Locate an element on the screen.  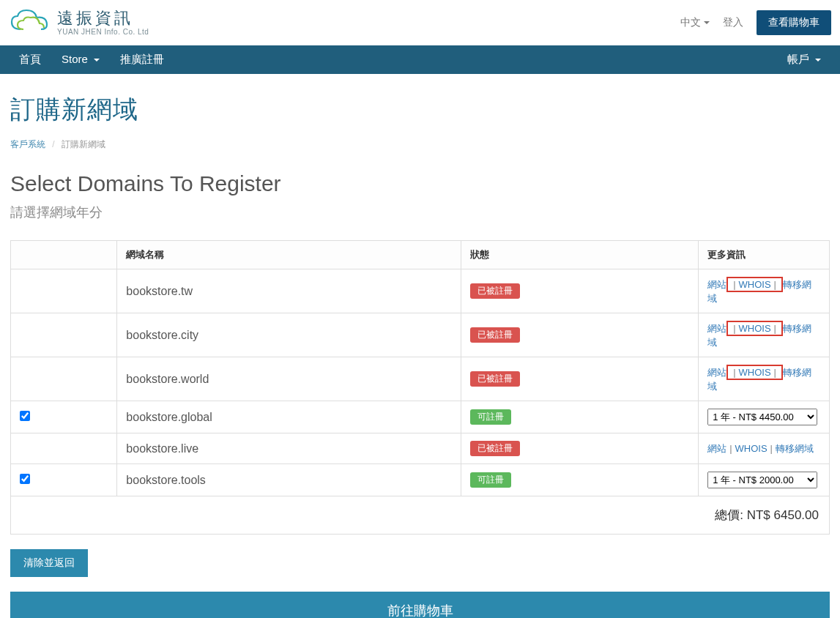
col-check-header is located at coordinates (64, 255).